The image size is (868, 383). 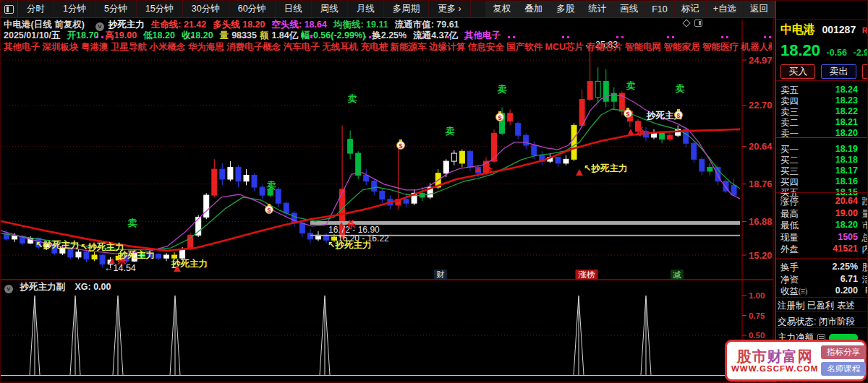 I want to click on cut-button, so click(x=865, y=72).